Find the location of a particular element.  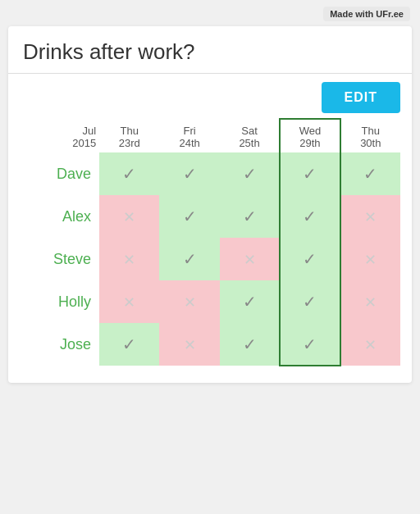

brand-name: UFr.ee is located at coordinates (390, 14).